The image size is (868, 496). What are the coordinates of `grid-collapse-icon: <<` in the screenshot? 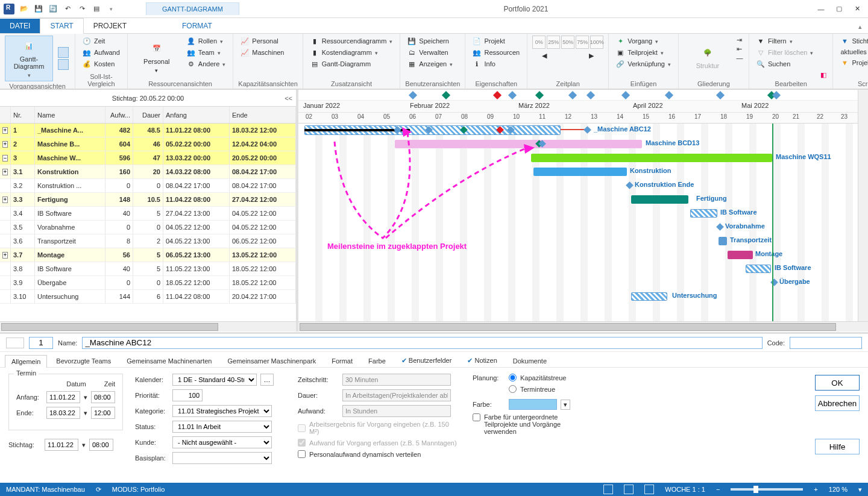 It's located at (288, 98).